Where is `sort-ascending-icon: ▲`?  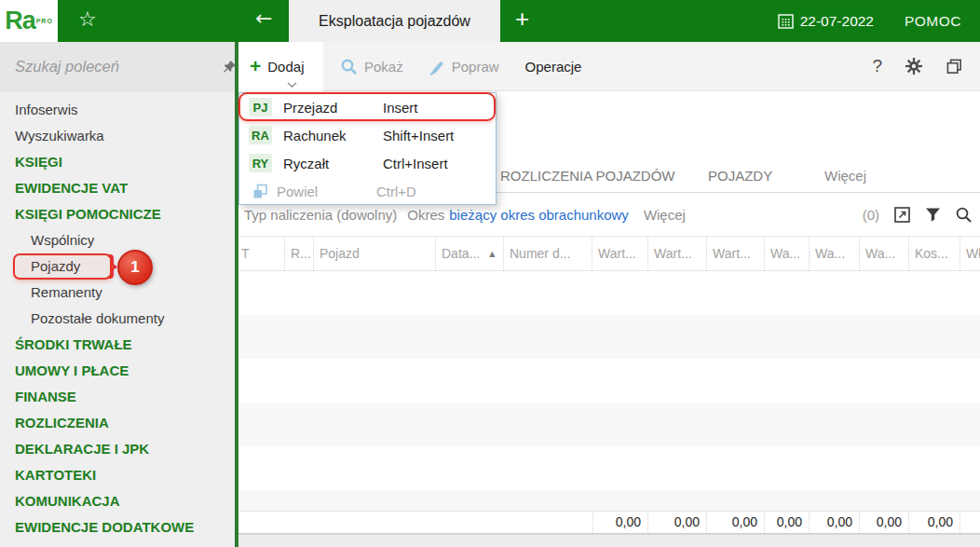
sort-ascending-icon: ▲ is located at coordinates (492, 253).